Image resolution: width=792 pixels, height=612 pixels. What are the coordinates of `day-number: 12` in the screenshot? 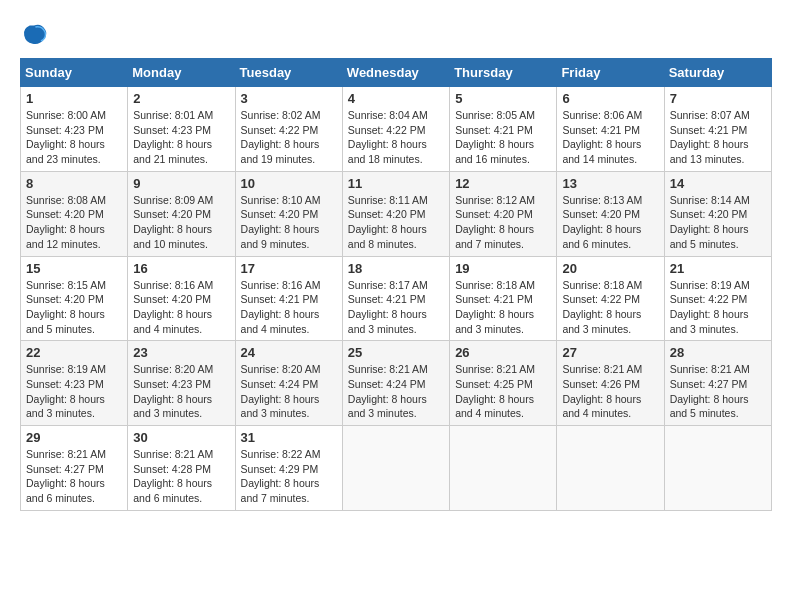 It's located at (503, 184).